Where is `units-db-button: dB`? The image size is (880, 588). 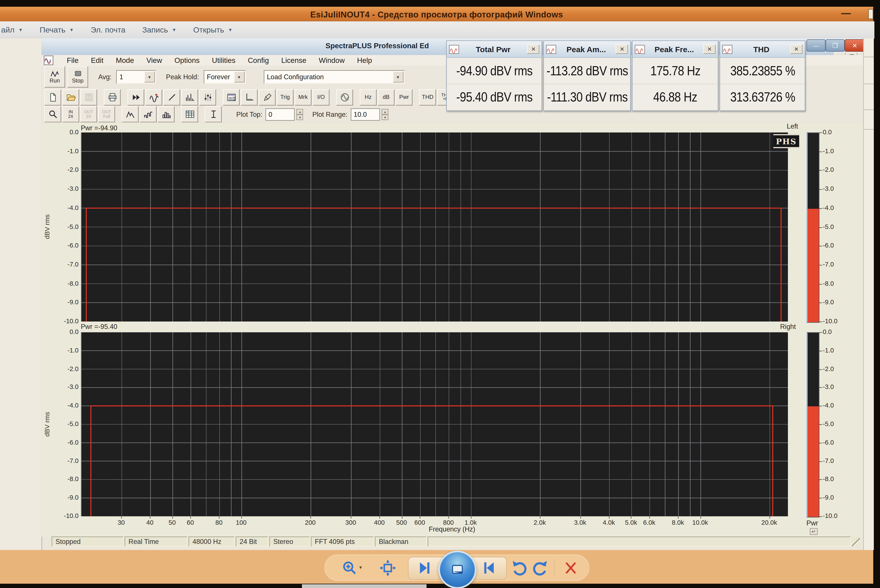
units-db-button: dB is located at coordinates (386, 97).